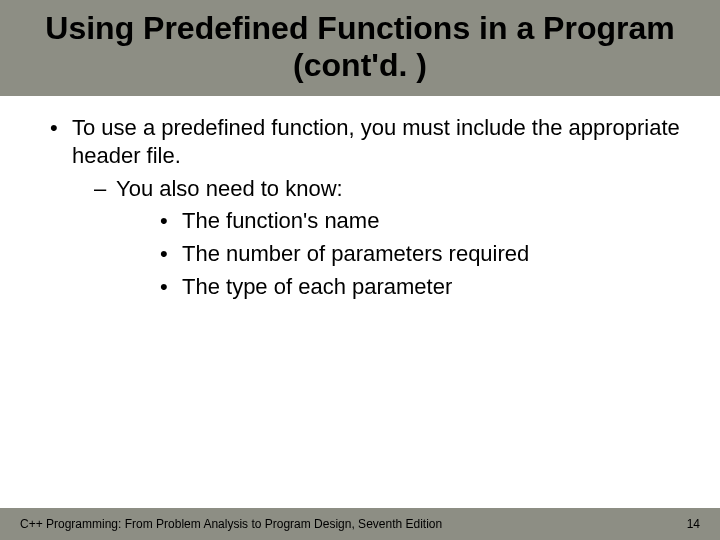 This screenshot has height=540, width=720. Describe the element at coordinates (398, 222) in the screenshot. I see `list-item: The function's name` at that location.